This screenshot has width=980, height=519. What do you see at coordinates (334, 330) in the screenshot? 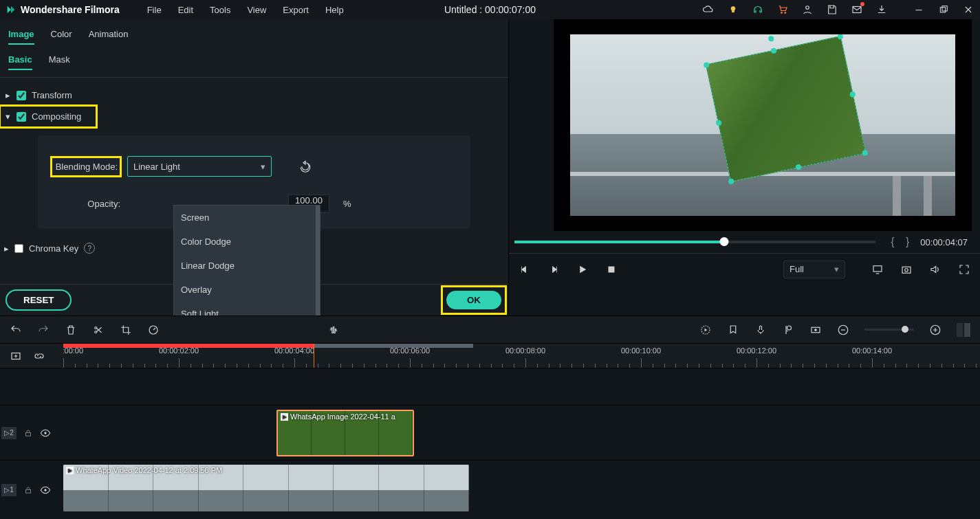
I see `audio-edit-icon` at bounding box center [334, 330].